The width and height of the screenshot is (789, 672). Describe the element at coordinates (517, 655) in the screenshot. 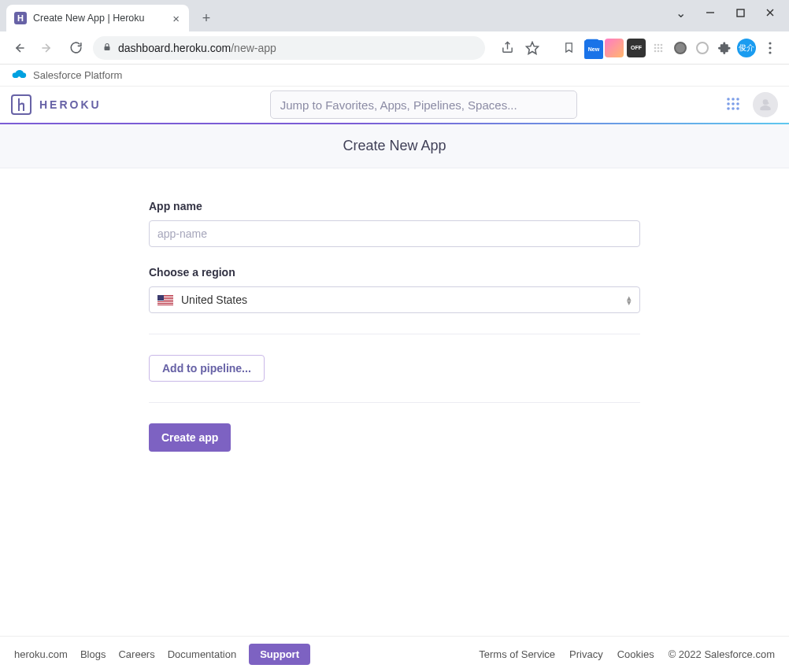

I see `footer-link-terms: Terms of Service` at that location.